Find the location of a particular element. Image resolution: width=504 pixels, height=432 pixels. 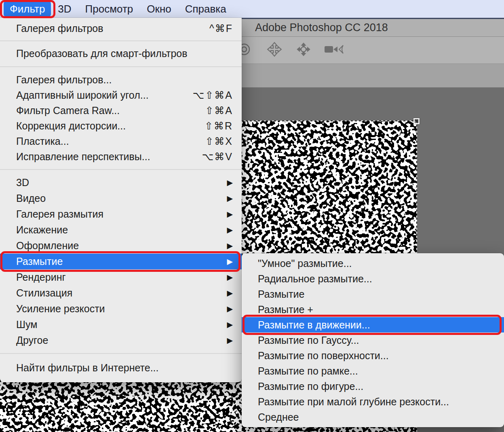

menu-item-label: Галерея фильтров... is located at coordinates (64, 80).